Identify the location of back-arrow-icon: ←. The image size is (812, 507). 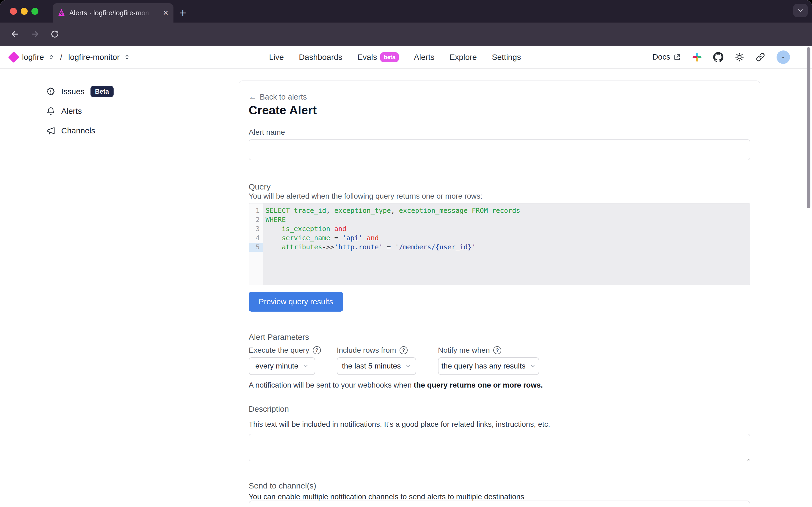
(253, 97).